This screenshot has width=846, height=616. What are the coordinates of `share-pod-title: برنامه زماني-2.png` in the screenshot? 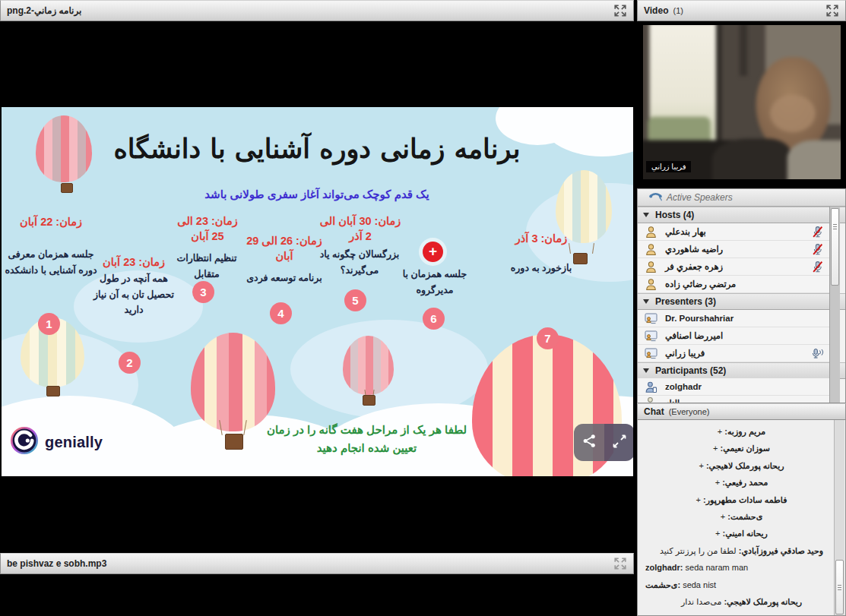 It's located at (44, 11).